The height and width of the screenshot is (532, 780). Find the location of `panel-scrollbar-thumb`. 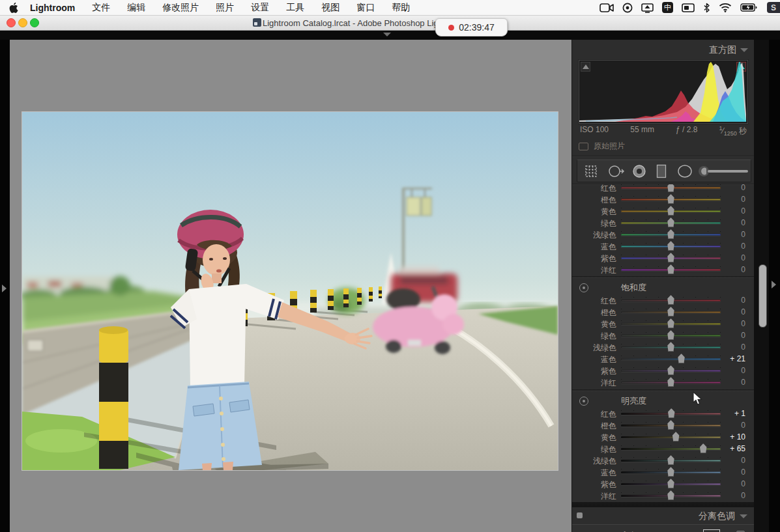

panel-scrollbar-thumb is located at coordinates (762, 296).